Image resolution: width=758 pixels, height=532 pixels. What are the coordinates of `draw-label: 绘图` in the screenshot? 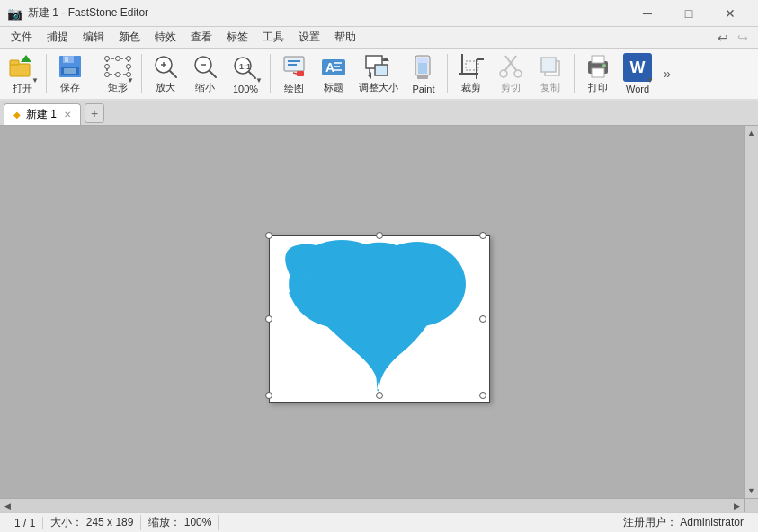 It's located at (294, 88).